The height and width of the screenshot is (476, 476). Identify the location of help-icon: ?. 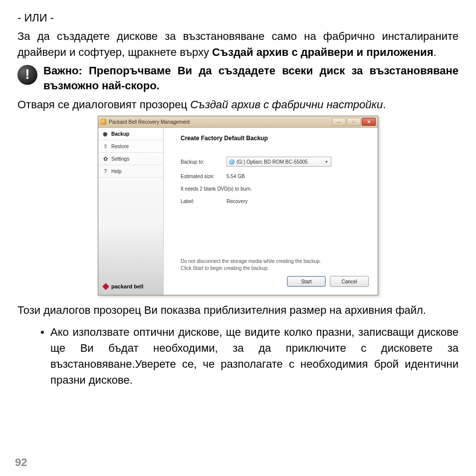
(105, 171).